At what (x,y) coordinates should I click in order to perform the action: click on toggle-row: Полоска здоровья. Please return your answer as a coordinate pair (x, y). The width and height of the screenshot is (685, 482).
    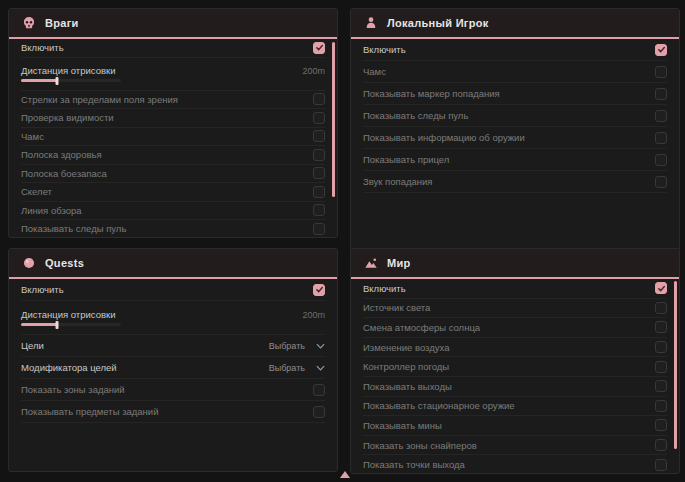
    Looking at the image, I should click on (173, 156).